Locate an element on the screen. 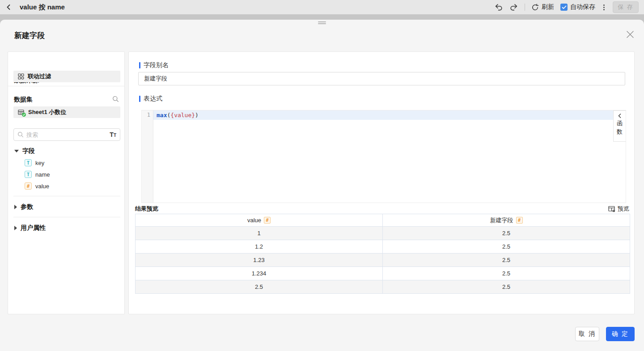 The image size is (644, 351). field-item-label: value is located at coordinates (42, 186).